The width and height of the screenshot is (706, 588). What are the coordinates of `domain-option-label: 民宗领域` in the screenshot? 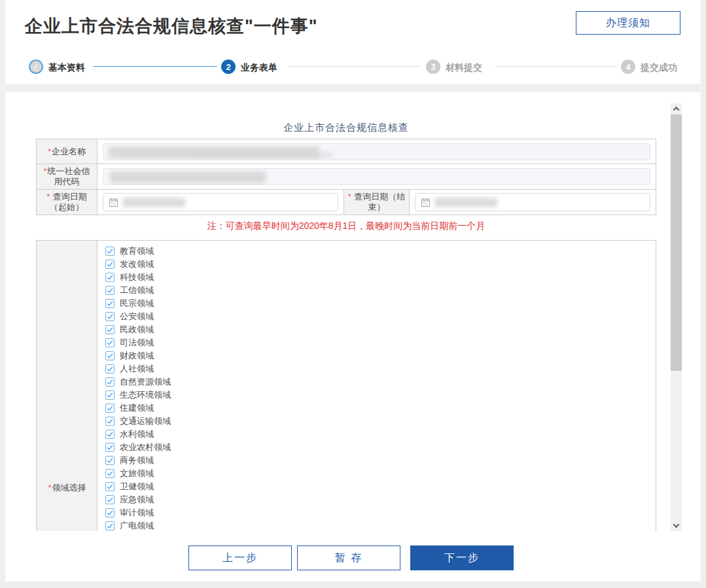 It's located at (137, 303).